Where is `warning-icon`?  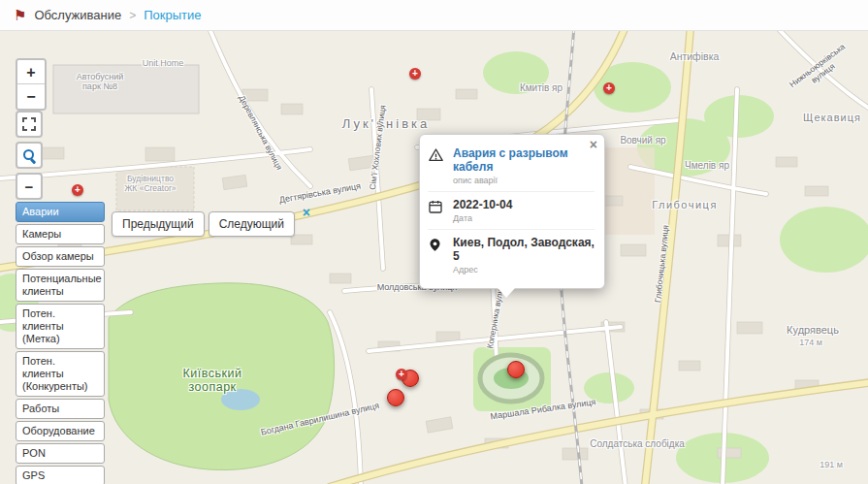 warning-icon is located at coordinates (436, 157).